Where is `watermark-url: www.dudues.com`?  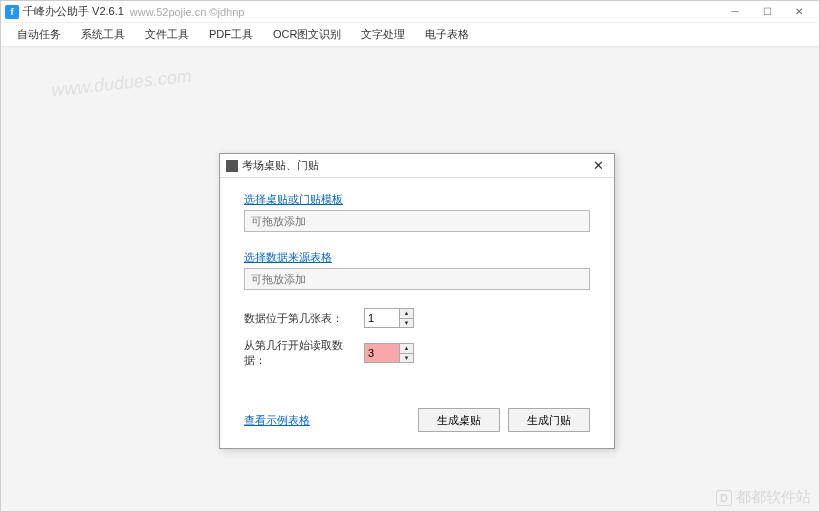 watermark-url: www.dudues.com is located at coordinates (122, 84).